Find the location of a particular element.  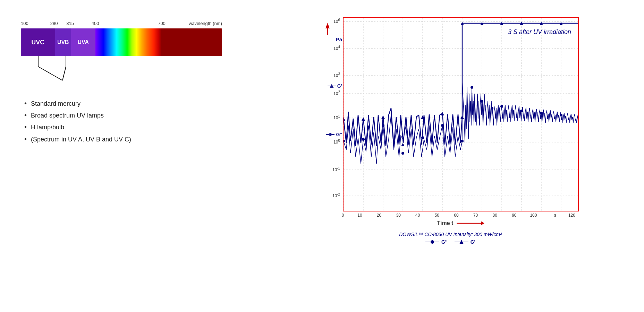

ir-segment is located at coordinates (192, 42).